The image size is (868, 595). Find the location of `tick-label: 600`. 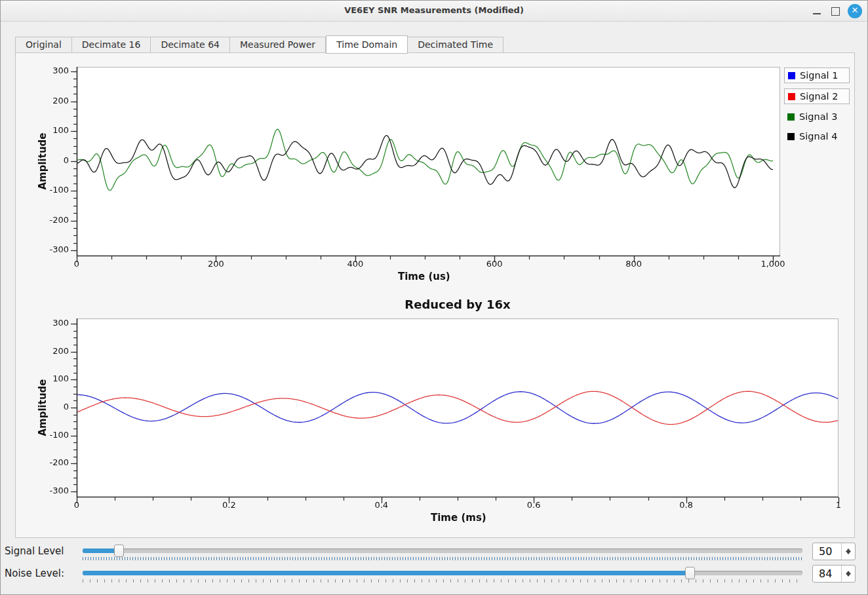

tick-label: 600 is located at coordinates (494, 263).